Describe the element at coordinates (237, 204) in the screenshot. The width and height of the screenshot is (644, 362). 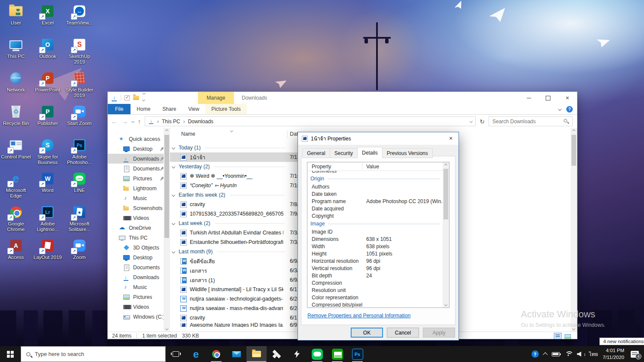
I see `file-row: cravity 7/8/` at that location.